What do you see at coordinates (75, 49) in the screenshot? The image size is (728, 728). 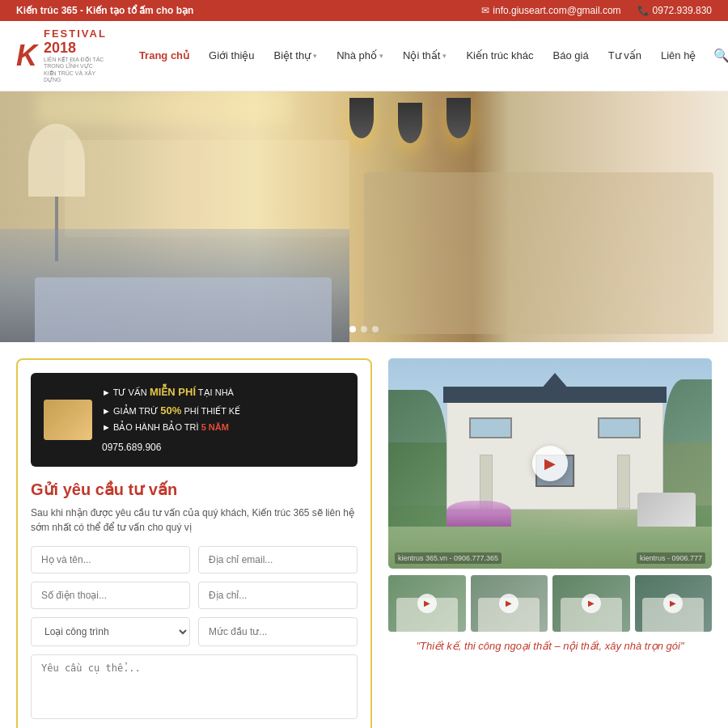 I see `logo-year: 2018` at bounding box center [75, 49].